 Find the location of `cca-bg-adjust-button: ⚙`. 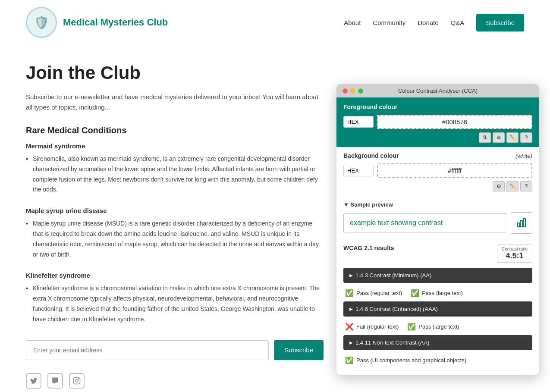

cca-bg-adjust-button: ⚙ is located at coordinates (499, 186).